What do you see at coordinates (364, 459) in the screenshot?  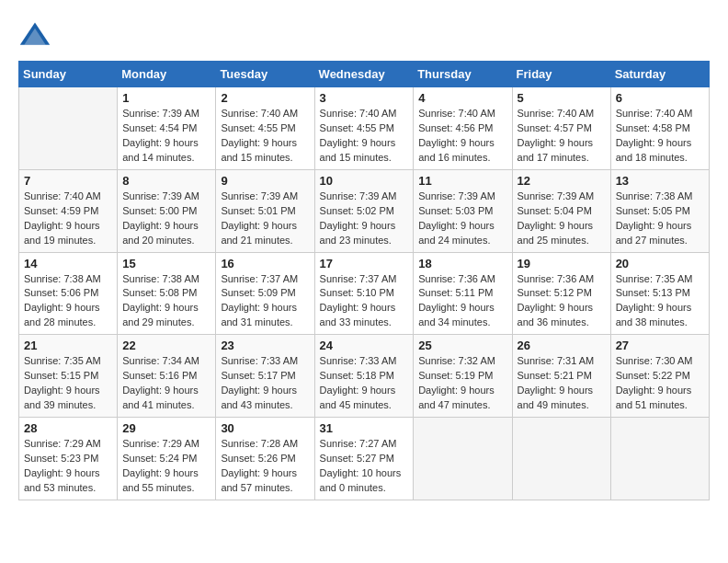 I see `week-row-5: 28Sunrise: 7:29 AMSunset: 5:23 PMDayligh…` at bounding box center [364, 459].